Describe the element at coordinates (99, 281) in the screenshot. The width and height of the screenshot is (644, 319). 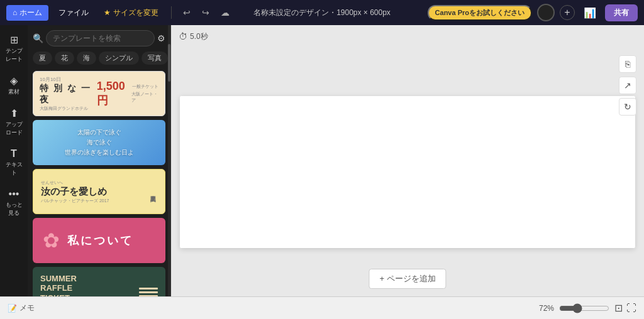
I see `template-summer-raffle: SUMMER RAFFLE TICKET 夏祭りショッピングナイト` at that location.